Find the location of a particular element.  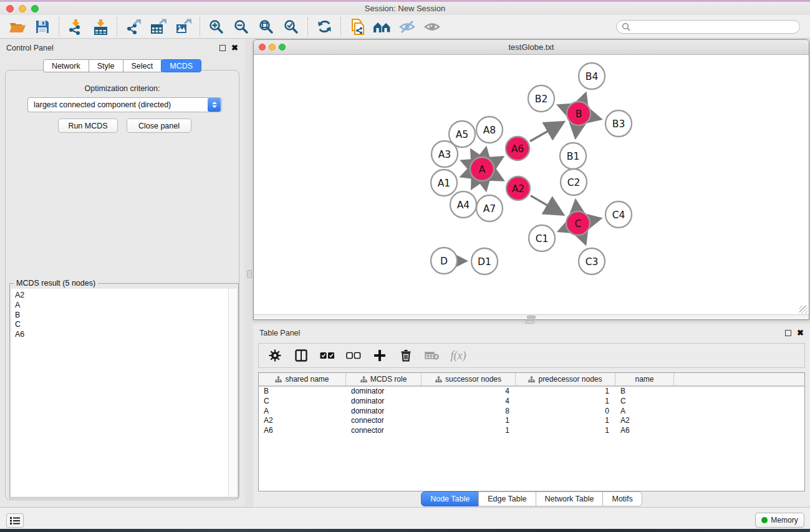

delete-column-icon is located at coordinates (406, 355).